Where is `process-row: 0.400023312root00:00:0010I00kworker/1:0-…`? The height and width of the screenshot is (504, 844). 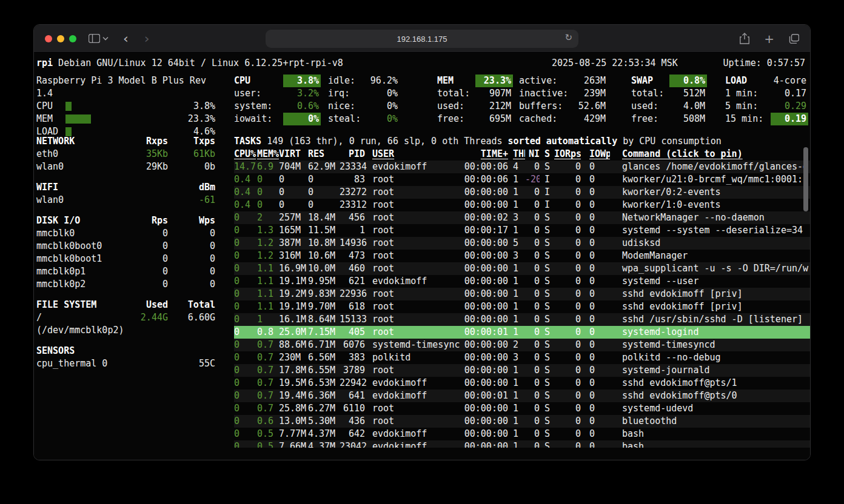 process-row: 0.400023312root00:00:0010I00kworker/1:0-… is located at coordinates (522, 205).